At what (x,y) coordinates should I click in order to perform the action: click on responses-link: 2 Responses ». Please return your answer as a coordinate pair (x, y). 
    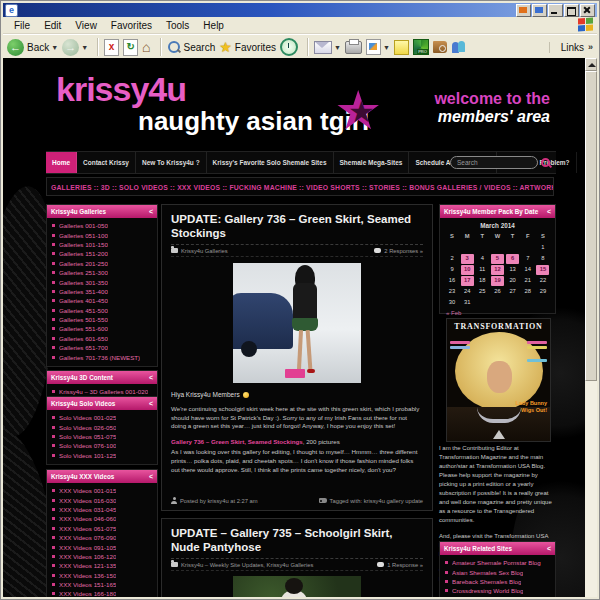
    Looking at the image, I should click on (404, 251).